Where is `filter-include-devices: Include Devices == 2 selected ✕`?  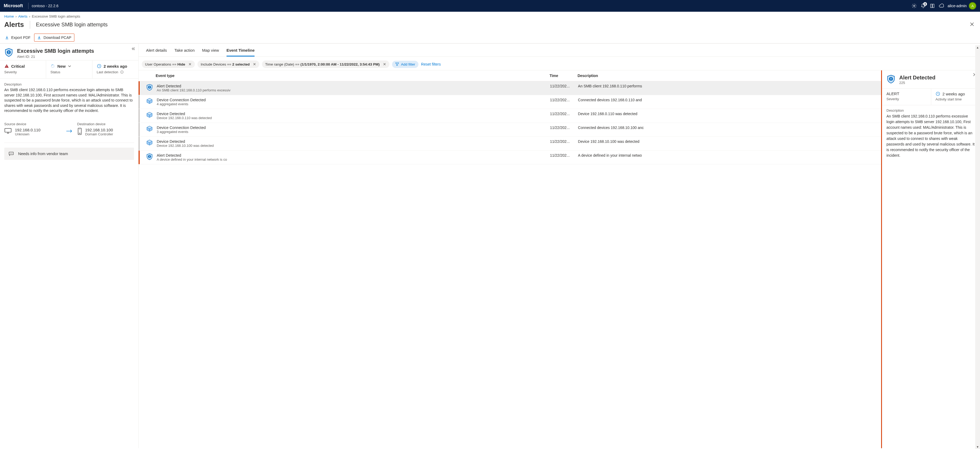 filter-include-devices: Include Devices == 2 selected ✕ is located at coordinates (228, 64).